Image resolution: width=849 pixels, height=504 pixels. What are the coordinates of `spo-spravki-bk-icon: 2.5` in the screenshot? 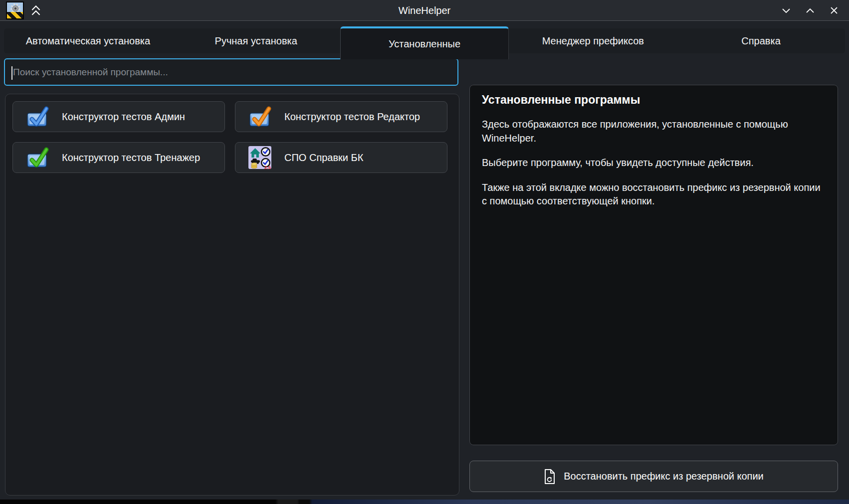 It's located at (260, 158).